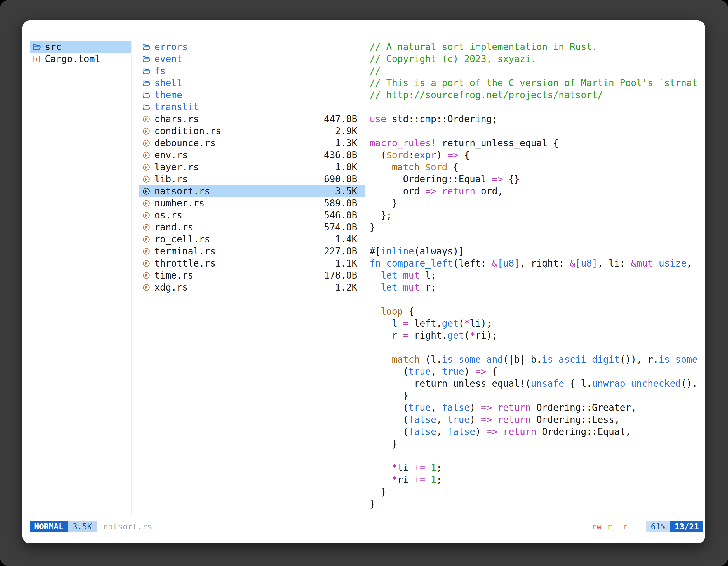 This screenshot has height=566, width=728. I want to click on file-name: shell, so click(256, 83).